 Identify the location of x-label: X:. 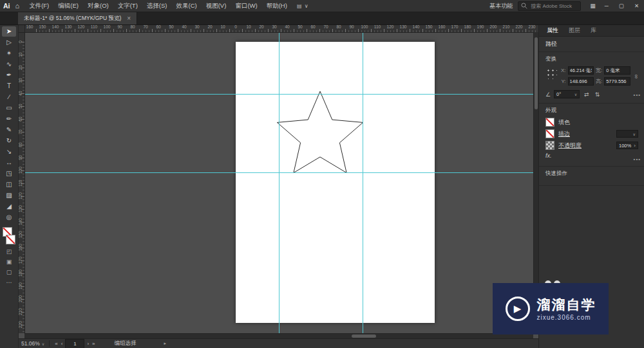
(564, 71).